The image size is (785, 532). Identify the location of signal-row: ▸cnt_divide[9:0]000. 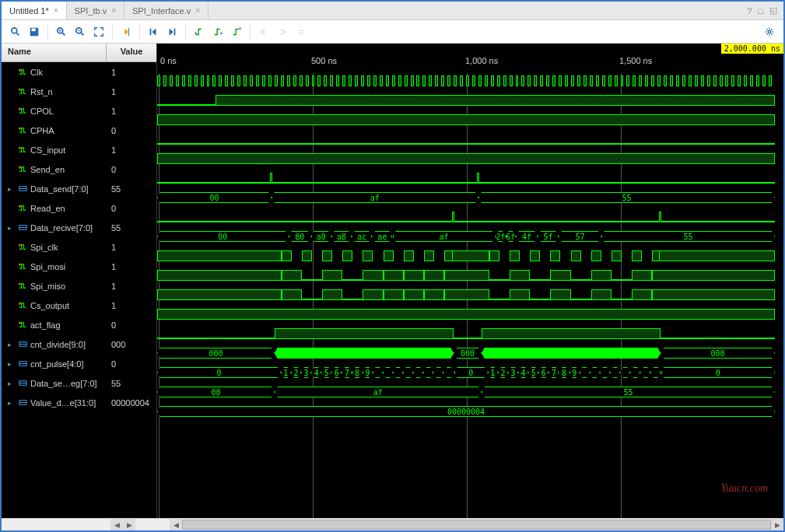
(79, 344).